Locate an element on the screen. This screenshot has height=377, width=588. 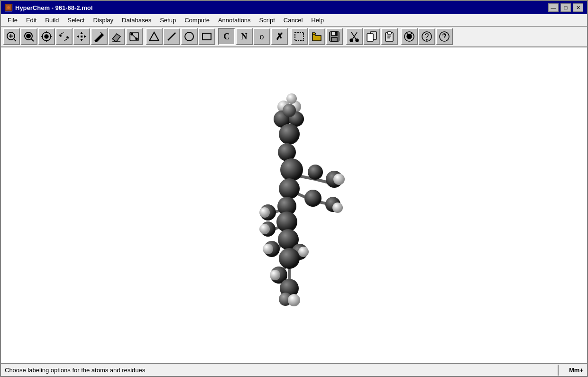
rotate-button is located at coordinates (64, 37).